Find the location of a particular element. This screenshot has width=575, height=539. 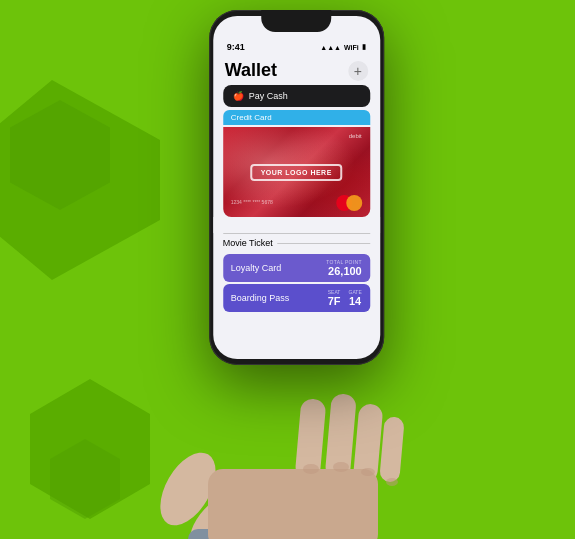

bp-seat-value: 7F is located at coordinates (334, 301).